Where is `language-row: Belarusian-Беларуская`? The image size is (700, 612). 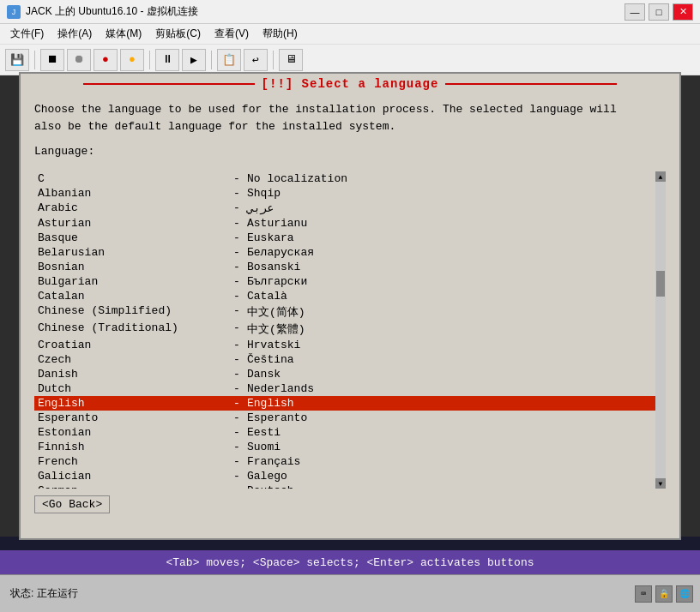
language-row: Belarusian-Беларуская is located at coordinates (350, 252).